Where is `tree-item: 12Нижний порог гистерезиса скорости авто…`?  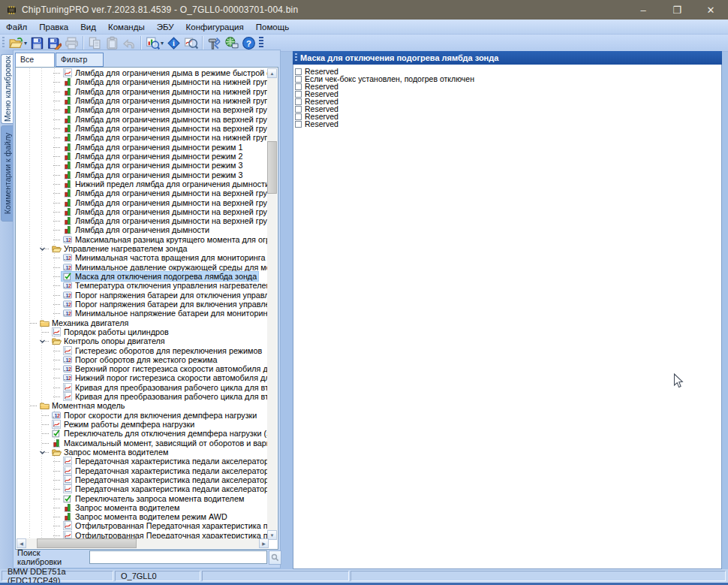
tree-item: 12Нижний порог гистерезиса скорости авто… is located at coordinates (142, 378).